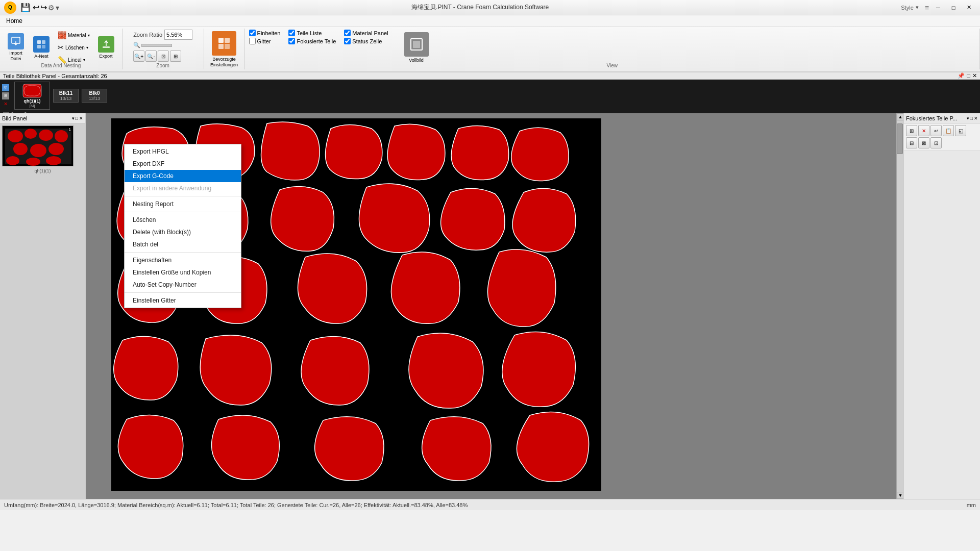  I want to click on einheiten-check: Einheiten, so click(265, 33).